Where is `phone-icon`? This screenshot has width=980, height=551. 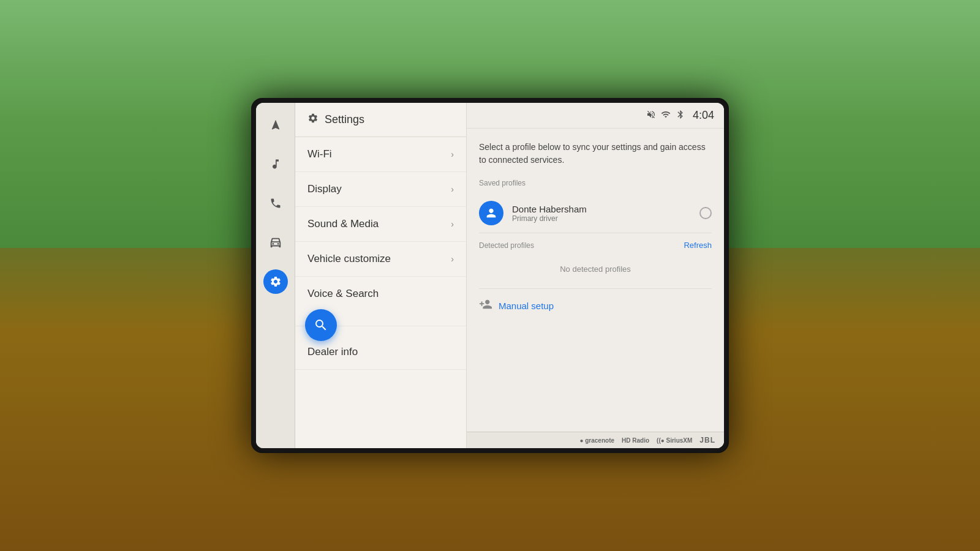 phone-icon is located at coordinates (276, 203).